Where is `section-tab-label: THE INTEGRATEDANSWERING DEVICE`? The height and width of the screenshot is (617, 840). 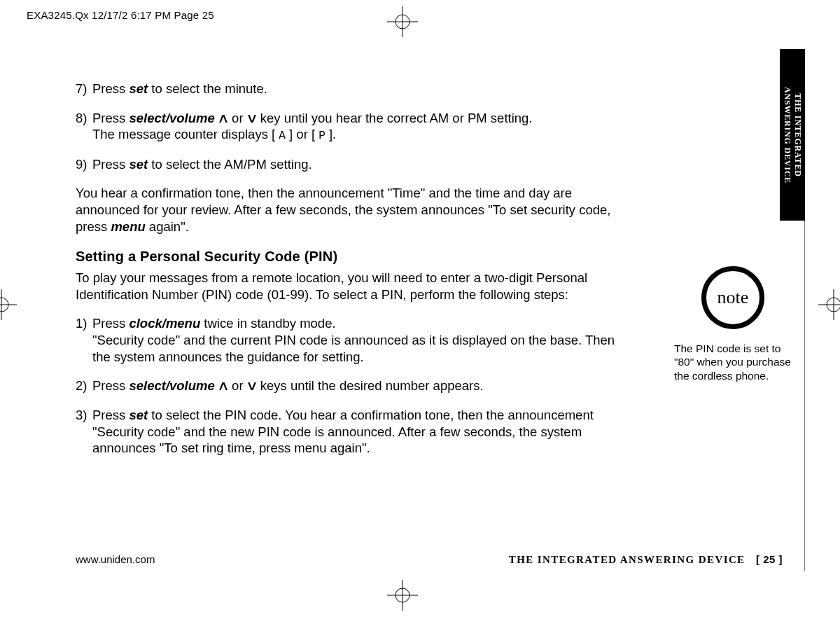 section-tab-label: THE INTEGRATEDANSWERING DEVICE is located at coordinates (792, 135).